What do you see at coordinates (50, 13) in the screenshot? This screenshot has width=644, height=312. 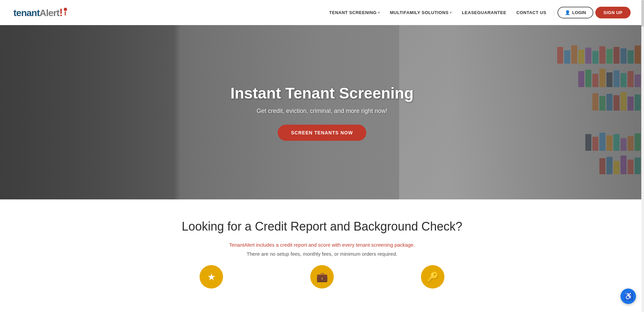 I see `logo-alert: Alert` at bounding box center [50, 13].